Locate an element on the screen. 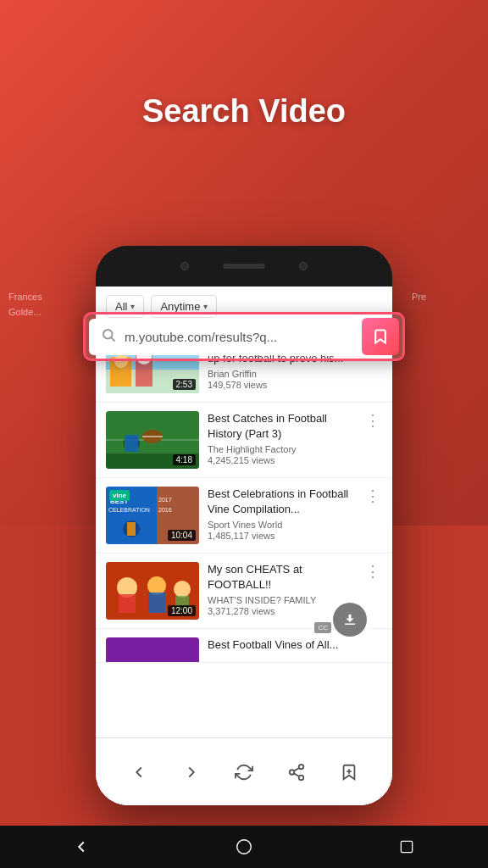 This screenshot has width=488, height=868. video-channel: Sport Vines World is located at coordinates (281, 525).